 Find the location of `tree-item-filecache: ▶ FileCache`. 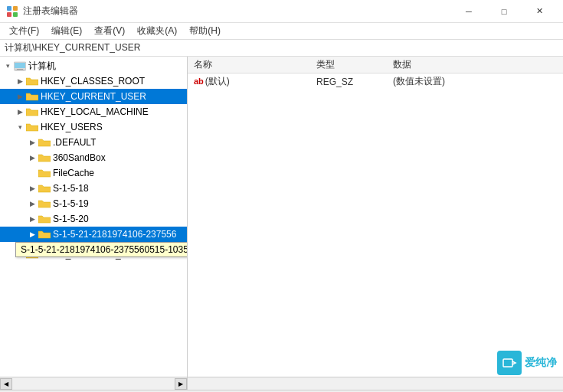

tree-item-filecache: ▶ FileCache is located at coordinates (93, 173).